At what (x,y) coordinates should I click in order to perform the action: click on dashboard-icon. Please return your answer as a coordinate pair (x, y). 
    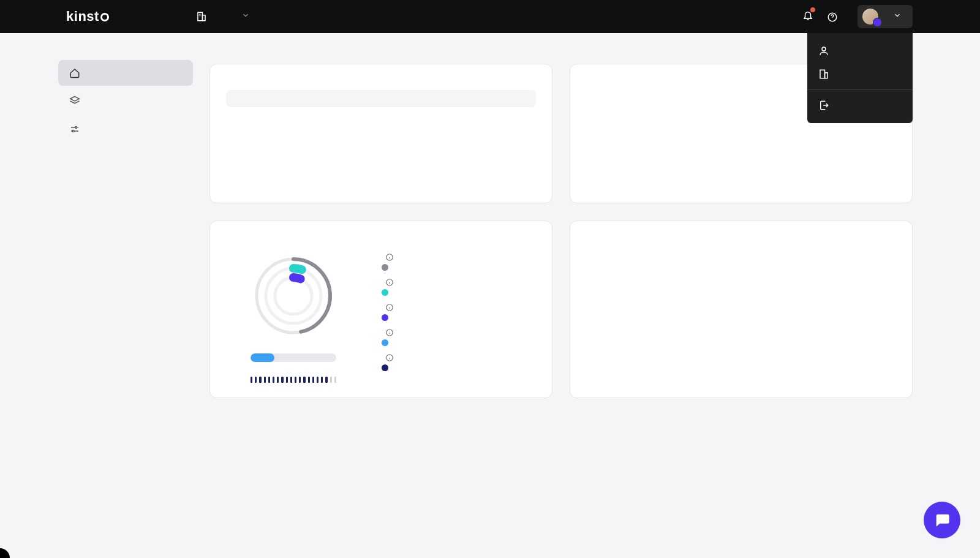
    Looking at the image, I should click on (75, 73).